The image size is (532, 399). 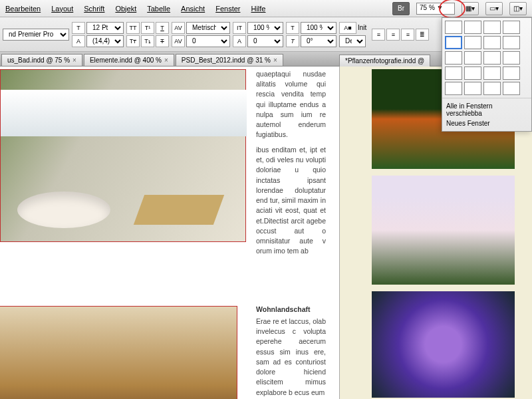 I want to click on language-select: Deu, so click(x=352, y=41).